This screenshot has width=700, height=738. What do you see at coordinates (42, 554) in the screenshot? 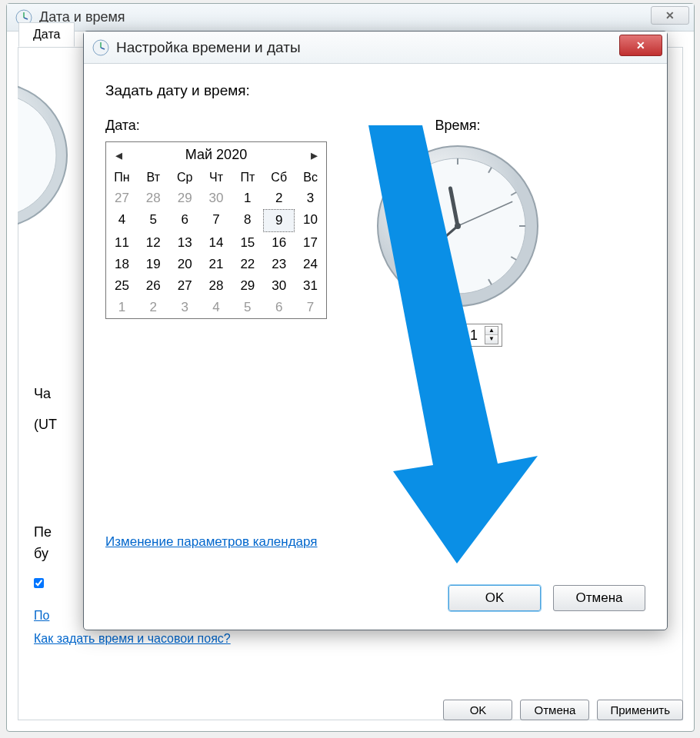
I see `parent-dst-label2-partial: бу` at bounding box center [42, 554].